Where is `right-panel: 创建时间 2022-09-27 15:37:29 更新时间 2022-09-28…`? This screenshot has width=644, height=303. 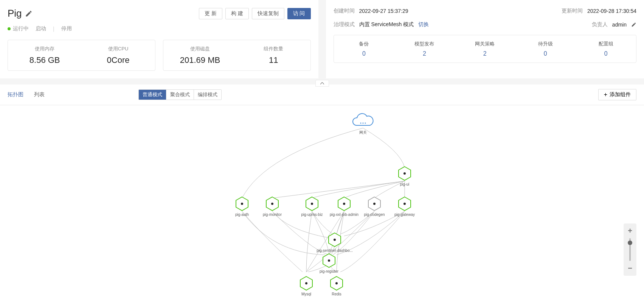
right-panel: 创建时间 2022-09-27 15:37:29 更新时间 2022-09-28… is located at coordinates (485, 39).